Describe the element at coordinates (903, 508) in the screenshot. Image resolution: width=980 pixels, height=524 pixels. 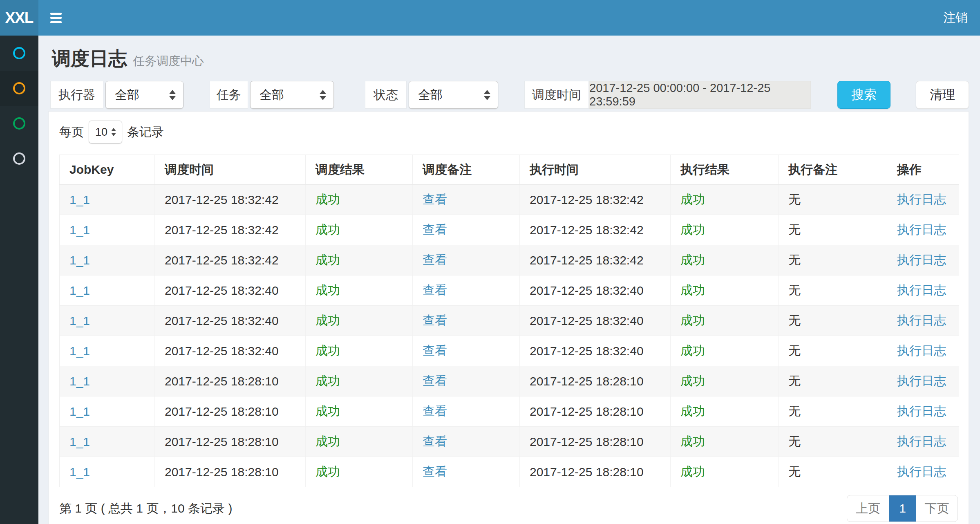
I see `current-page-button: 1` at that location.